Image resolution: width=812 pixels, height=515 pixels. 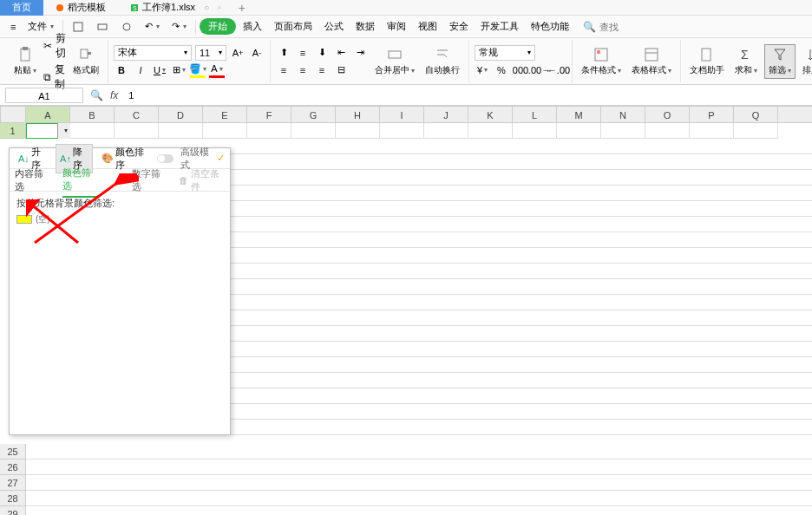 What do you see at coordinates (257, 53) in the screenshot?
I see `decrease-font-icon: A-` at bounding box center [257, 53].